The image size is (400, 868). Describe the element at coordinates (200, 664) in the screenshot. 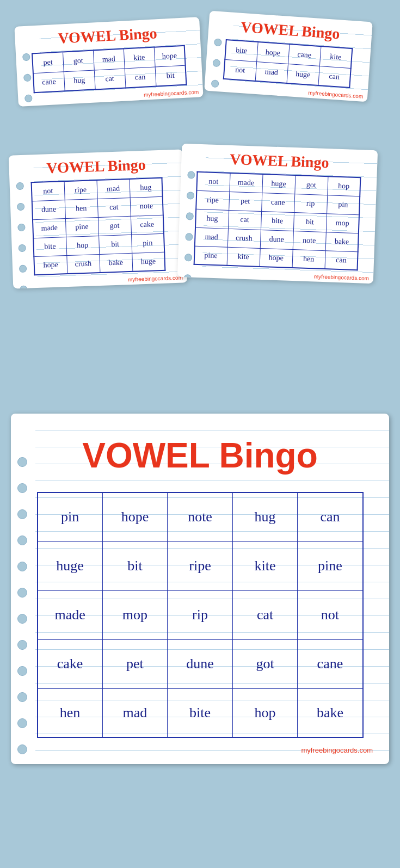

I see `table-row: cake pet dune got cane` at that location.